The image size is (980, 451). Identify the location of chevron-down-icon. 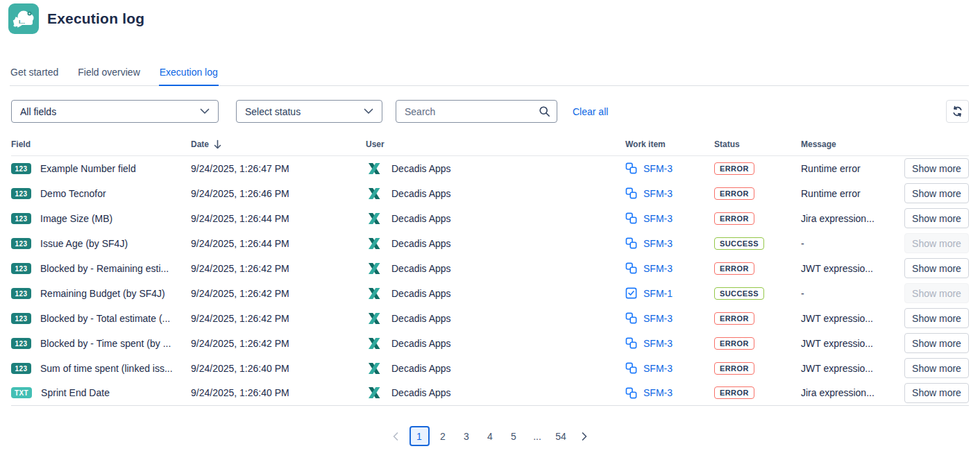
(205, 111).